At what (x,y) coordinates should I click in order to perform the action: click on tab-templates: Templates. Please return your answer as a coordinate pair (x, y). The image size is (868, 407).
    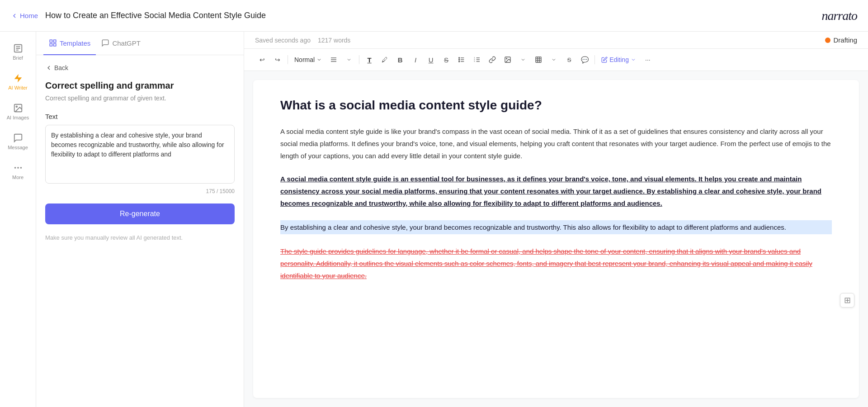
    Looking at the image, I should click on (70, 43).